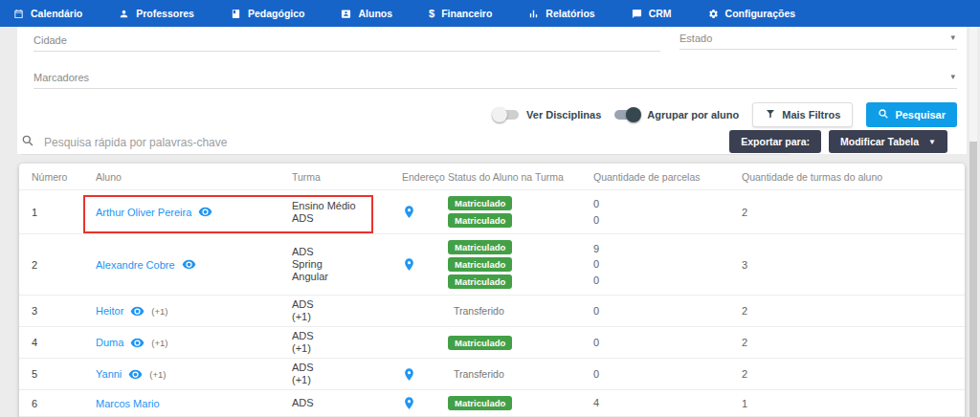 This screenshot has height=417, width=980. What do you see at coordinates (888, 142) in the screenshot?
I see `modificar-tabela-button: Modificar Tabela ▼` at bounding box center [888, 142].